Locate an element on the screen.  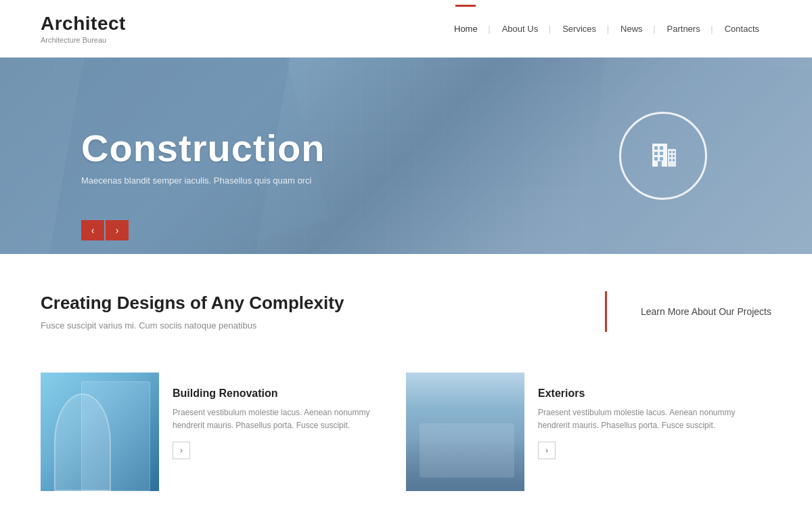
card-arrow-renovation: › is located at coordinates (181, 450).